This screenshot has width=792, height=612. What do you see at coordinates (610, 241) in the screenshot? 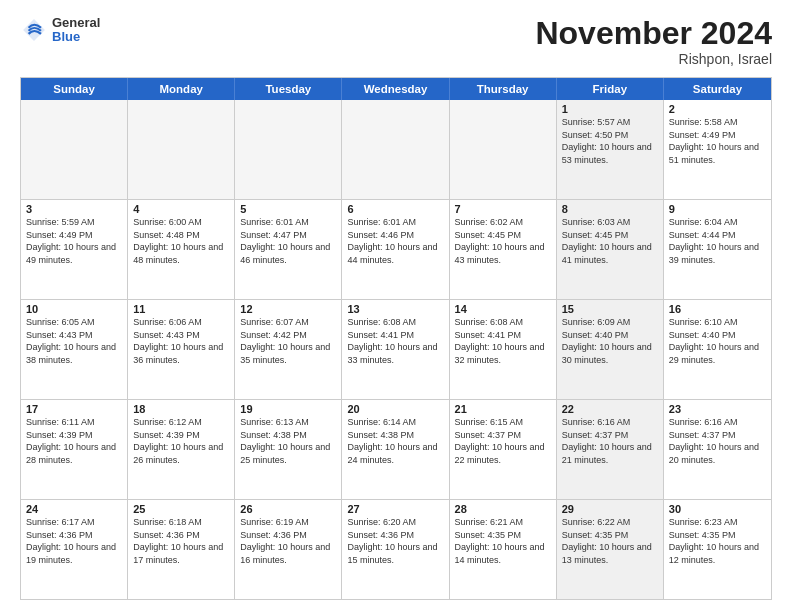
I see `day-info: Sunrise: 6:03 AM Sunset: 4:45 PM Dayligh…` at bounding box center [610, 241].